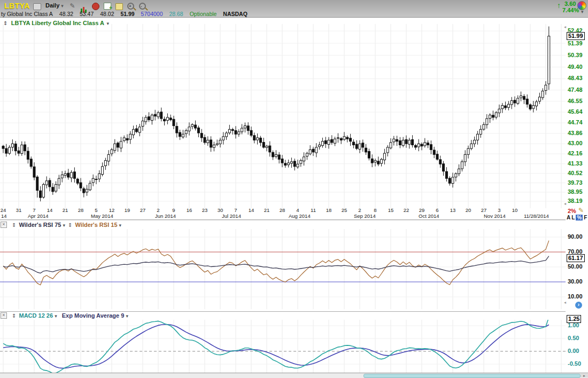 The width and height of the screenshot is (588, 378). What do you see at coordinates (152, 14) in the screenshot?
I see `quote-volume: 5704000` at bounding box center [152, 14].